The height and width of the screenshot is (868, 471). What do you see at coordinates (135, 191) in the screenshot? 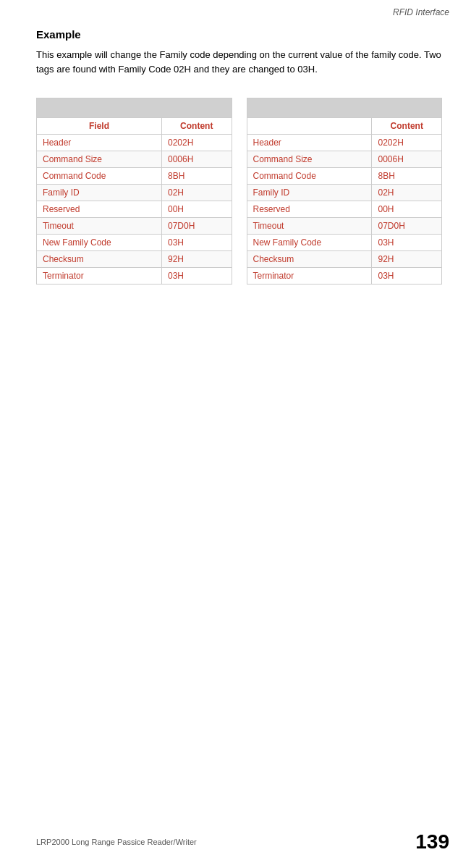
I see `left-table: Field Content Header0202HCommand Size000…` at bounding box center [135, 191].